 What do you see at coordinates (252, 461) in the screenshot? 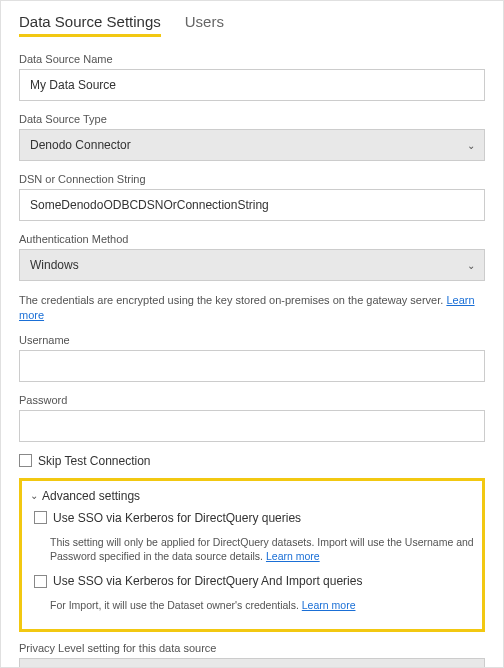
I see `skip-test-row: Skip Test Connection` at bounding box center [252, 461].